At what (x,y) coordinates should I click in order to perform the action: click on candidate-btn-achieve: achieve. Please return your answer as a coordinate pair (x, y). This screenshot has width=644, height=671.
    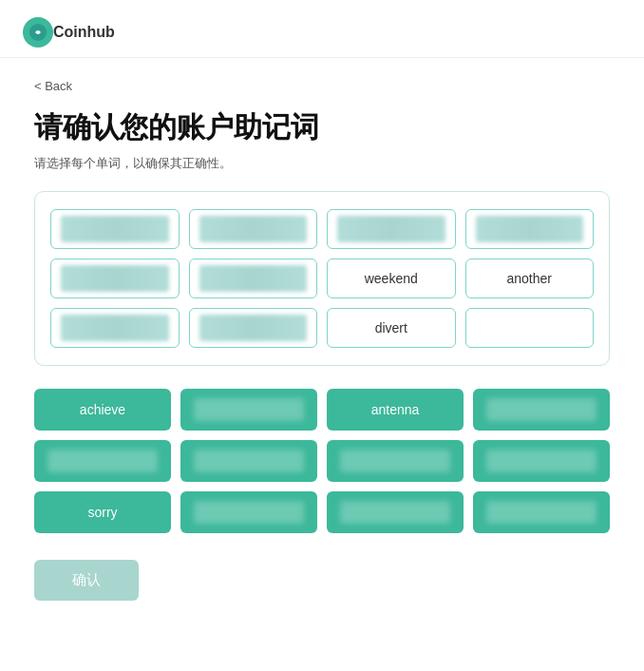
    Looking at the image, I should click on (103, 410).